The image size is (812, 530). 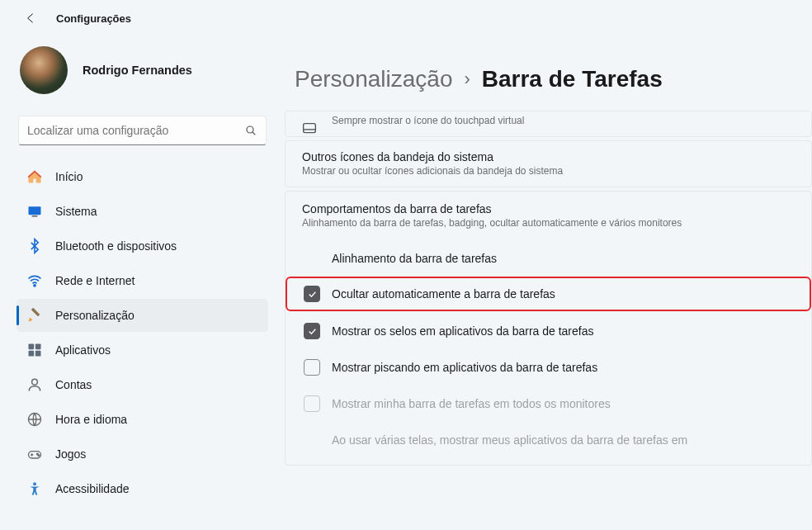 I want to click on search-input, so click(x=135, y=130).